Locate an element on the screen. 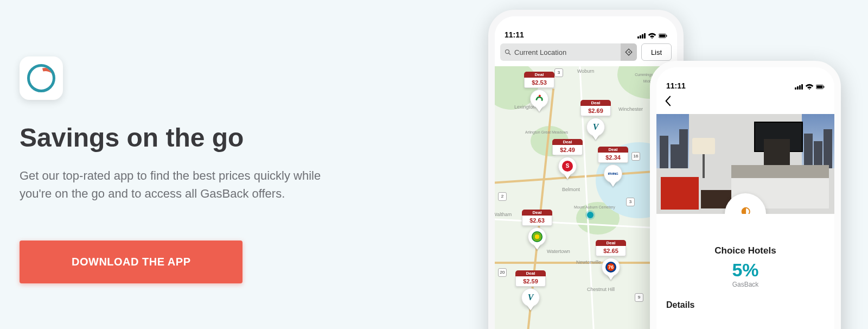 This screenshot has height=329, width=868. chevron-left-icon is located at coordinates (668, 101).